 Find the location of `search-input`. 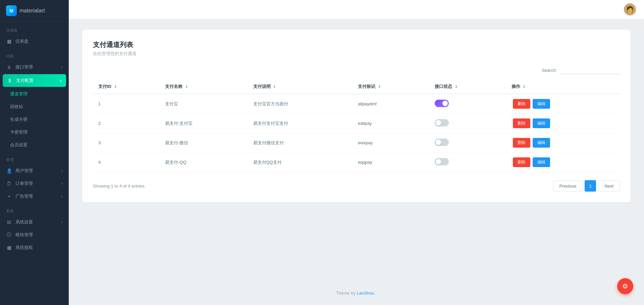

search-input is located at coordinates (590, 70).